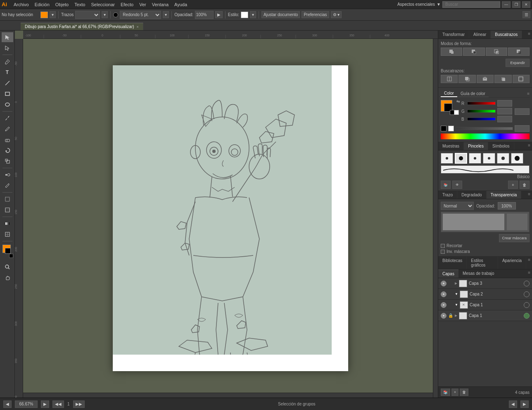  What do you see at coordinates (7, 175) in the screenshot?
I see `blend-tool-btn` at bounding box center [7, 175].